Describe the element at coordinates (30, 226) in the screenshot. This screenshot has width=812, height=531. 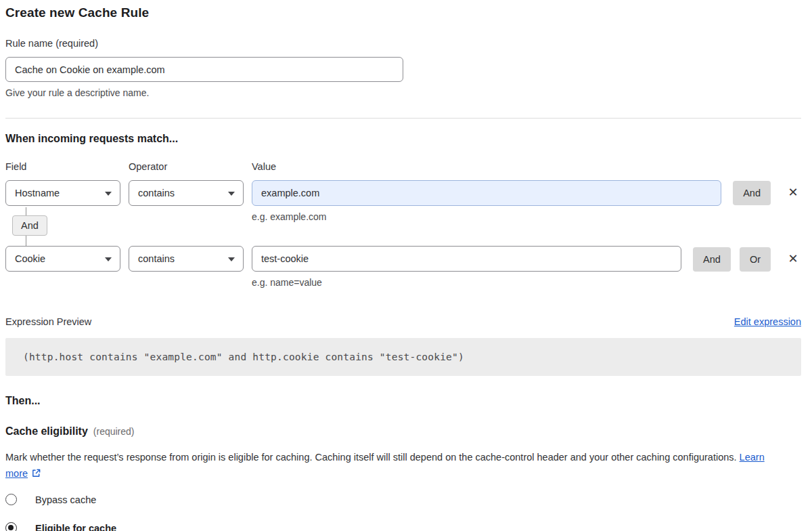
I see `and-connector-badge: And` at that location.